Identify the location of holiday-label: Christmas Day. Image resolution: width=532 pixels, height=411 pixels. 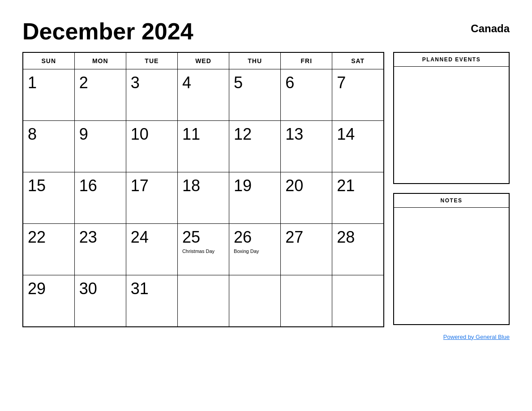
(203, 251).